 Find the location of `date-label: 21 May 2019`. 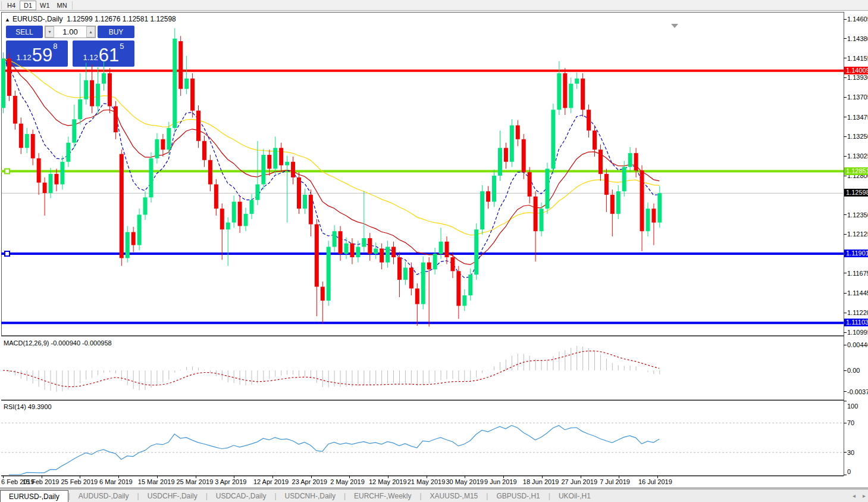

date-label: 21 May 2019 is located at coordinates (427, 482).